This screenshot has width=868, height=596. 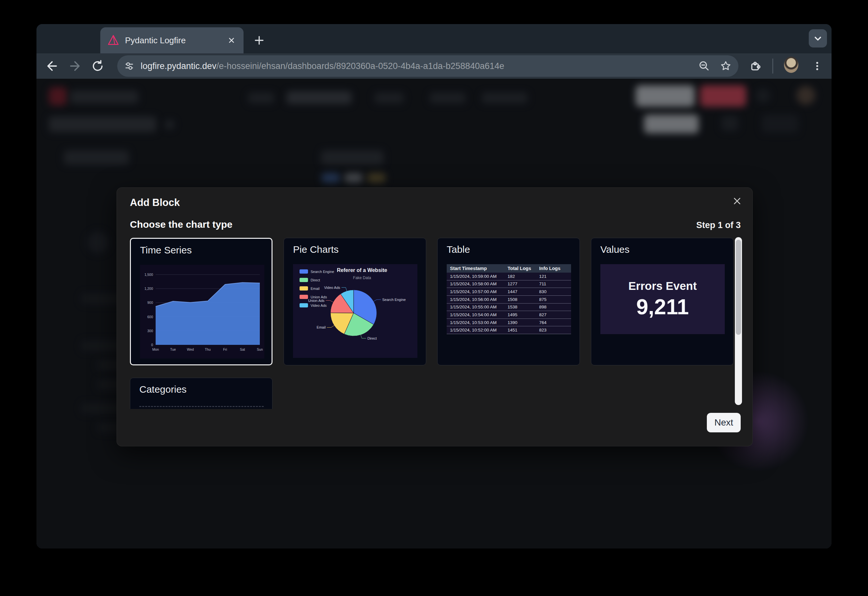 I want to click on pie-preview: Referer of a WebsiteFake DataSearch Engi…, so click(x=355, y=311).